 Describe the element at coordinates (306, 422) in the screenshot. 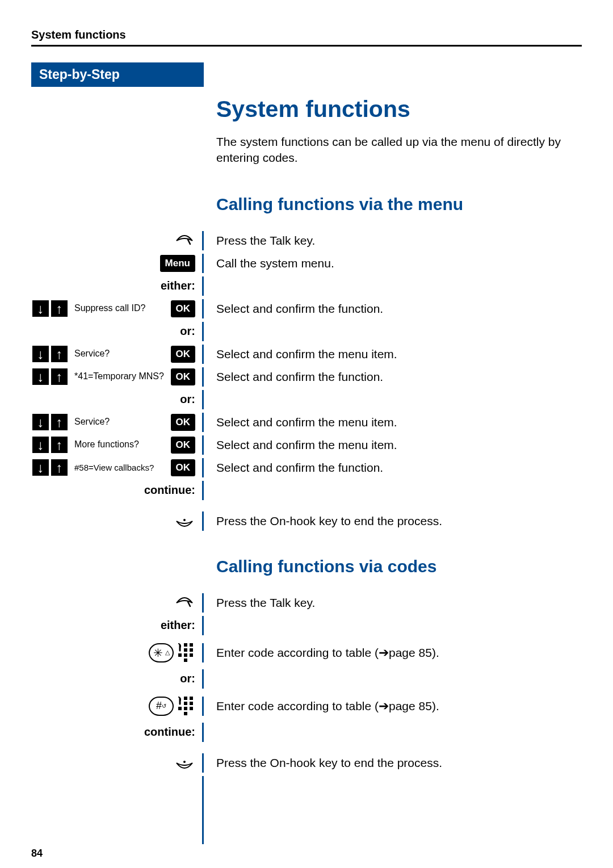

I see `step-service-2: ↓↑ Service? OK Select and confirm the me…` at that location.